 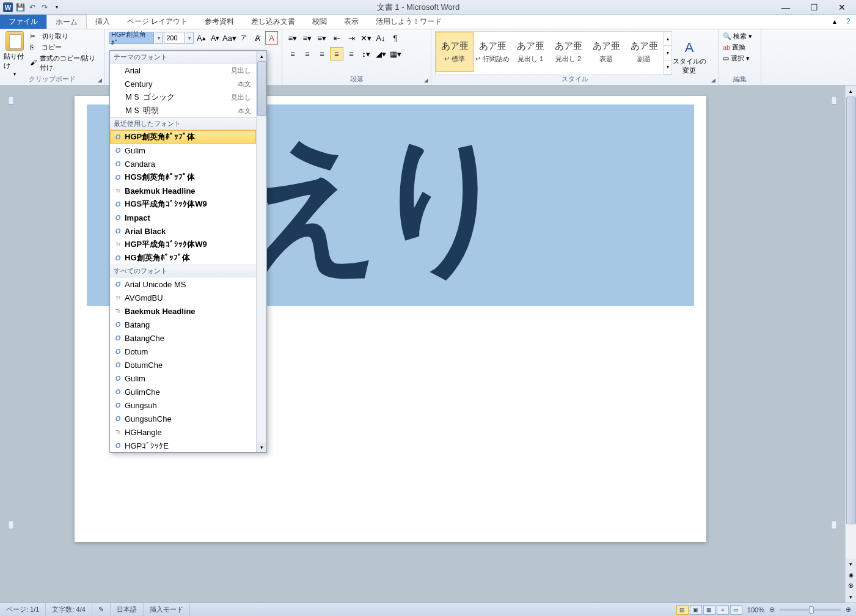 I want to click on font-item: ODotumChe, so click(x=183, y=365).